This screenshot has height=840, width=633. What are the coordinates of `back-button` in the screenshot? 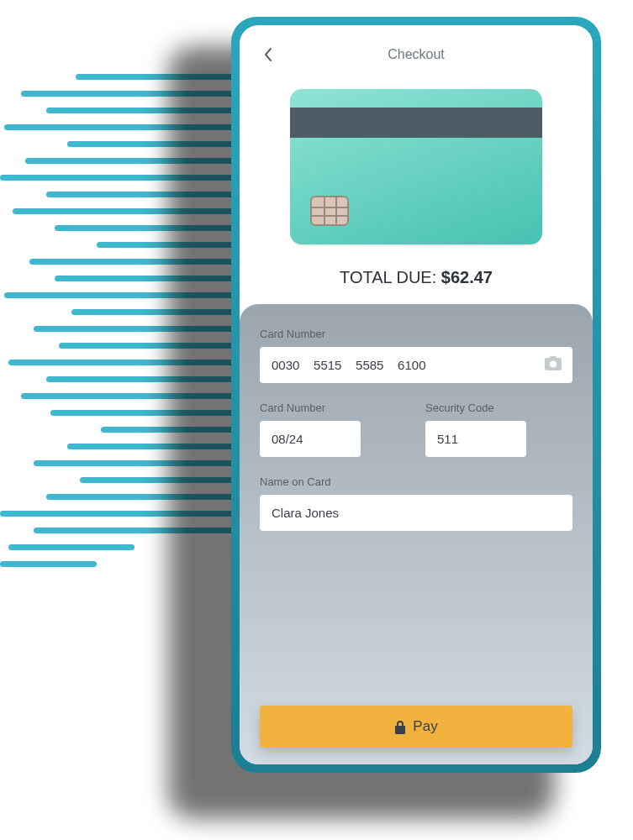 It's located at (267, 55).